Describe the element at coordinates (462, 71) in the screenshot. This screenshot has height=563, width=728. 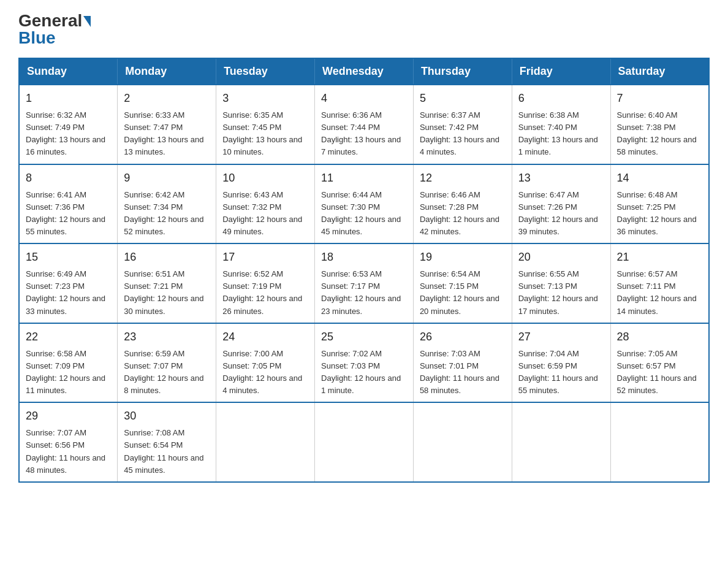
I see `calendar-header-thursday: Thursday` at that location.